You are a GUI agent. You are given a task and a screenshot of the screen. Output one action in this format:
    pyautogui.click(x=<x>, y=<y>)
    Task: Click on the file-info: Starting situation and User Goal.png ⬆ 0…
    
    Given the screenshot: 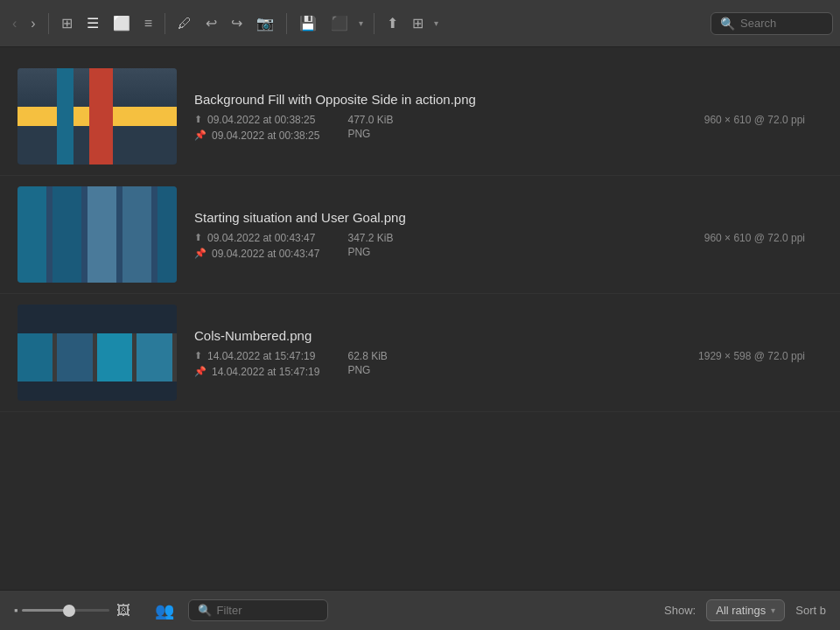 What is the action you would take?
    pyautogui.click(x=508, y=234)
    